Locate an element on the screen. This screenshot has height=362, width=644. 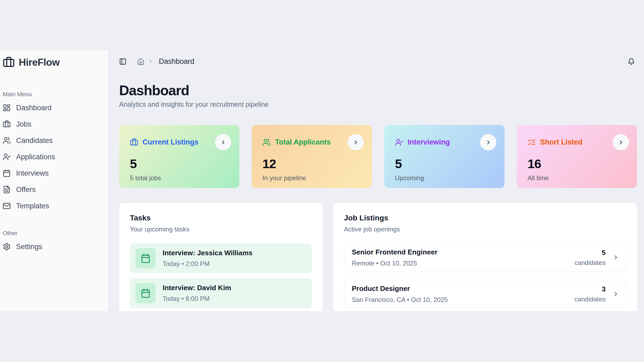
sidebar-nav-main: Dashboard Jobs Candidates Applications I… is located at coordinates (54, 157).